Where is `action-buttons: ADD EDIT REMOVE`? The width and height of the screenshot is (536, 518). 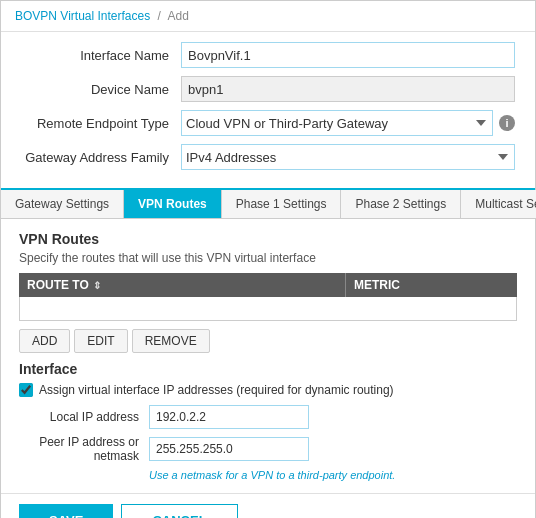
action-buttons: ADD EDIT REMOVE is located at coordinates (268, 341).